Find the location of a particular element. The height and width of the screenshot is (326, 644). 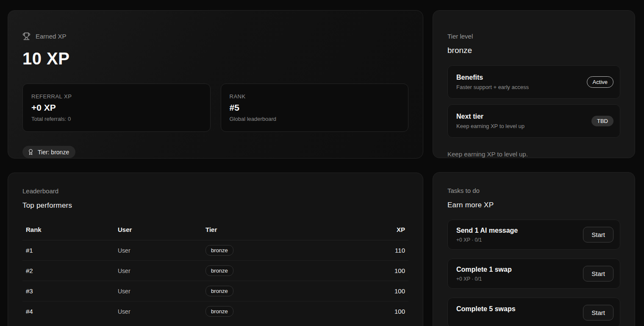

tier-benefit-text: Next tier Keep earning XP to level up is located at coordinates (491, 121).